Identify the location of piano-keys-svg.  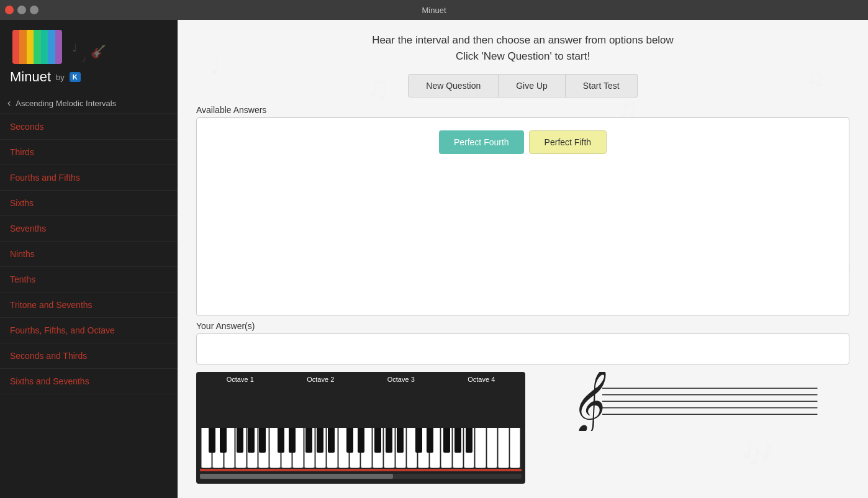
(361, 405).